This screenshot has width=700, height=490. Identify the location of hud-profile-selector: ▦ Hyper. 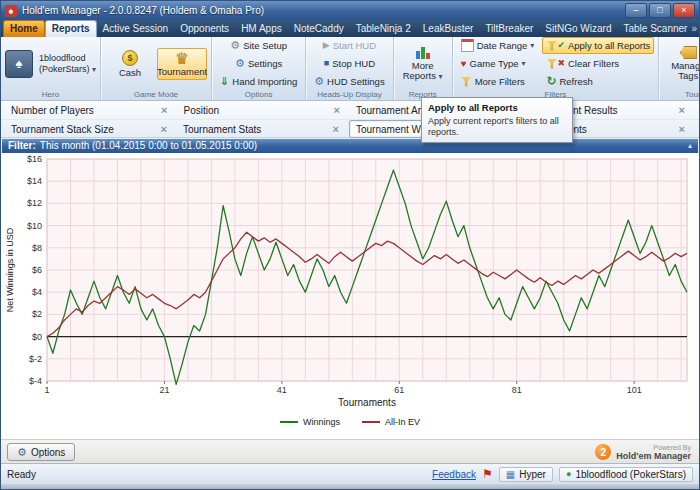
(526, 474).